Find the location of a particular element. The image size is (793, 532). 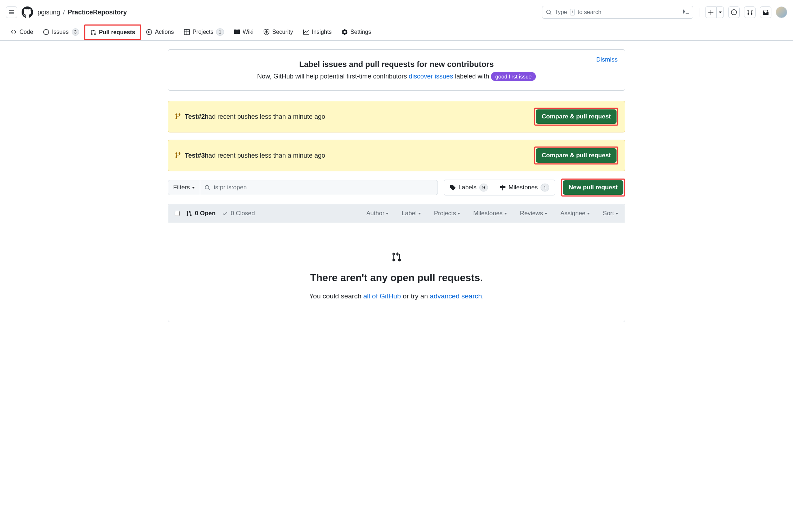

tab-actions: Actions is located at coordinates (160, 32).